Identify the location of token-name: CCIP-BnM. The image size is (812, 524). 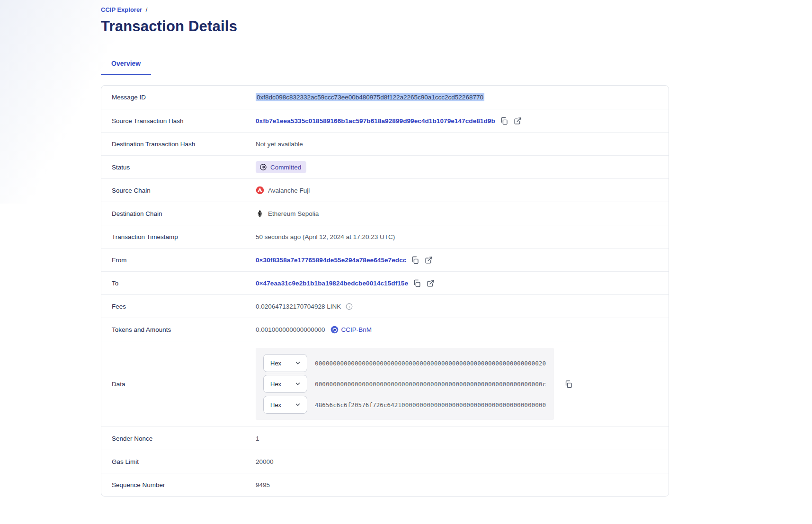
(356, 329).